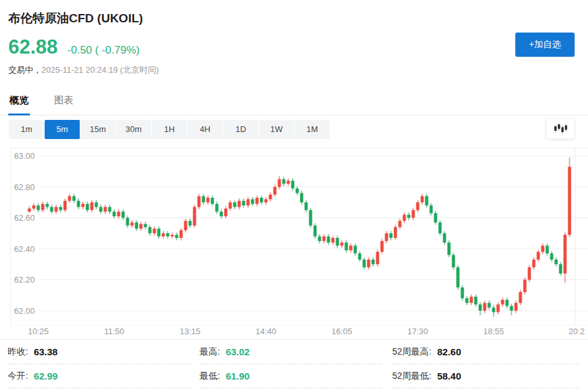 This screenshot has height=391, width=588. What do you see at coordinates (114, 332) in the screenshot?
I see `x-tick-label: 11:50` at bounding box center [114, 332].